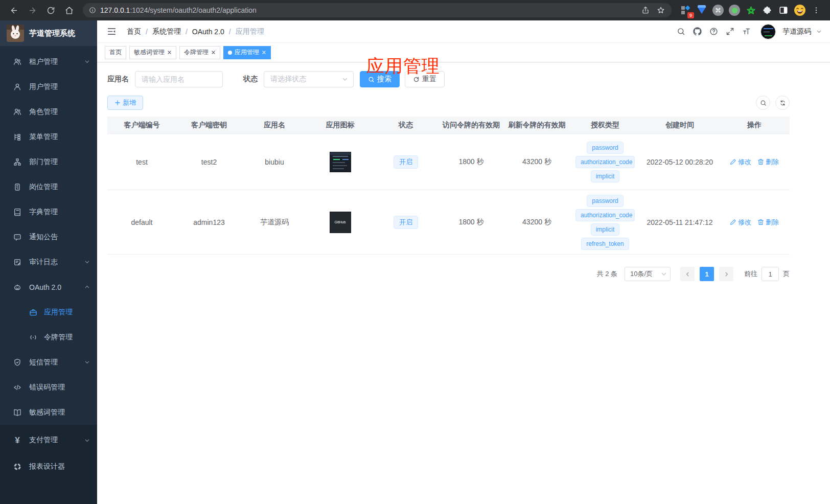  What do you see at coordinates (449, 162) in the screenshot?
I see `table-row: test test2 biubiu 开启 1800 秒 43200 秒 pass…` at bounding box center [449, 162].